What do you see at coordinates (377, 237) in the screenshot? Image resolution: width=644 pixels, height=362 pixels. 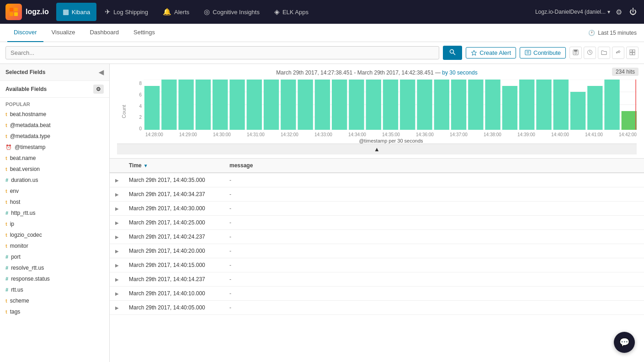 I see `table-row: ▶ March 29th 2017, 14:40:24.237 -` at bounding box center [377, 237].